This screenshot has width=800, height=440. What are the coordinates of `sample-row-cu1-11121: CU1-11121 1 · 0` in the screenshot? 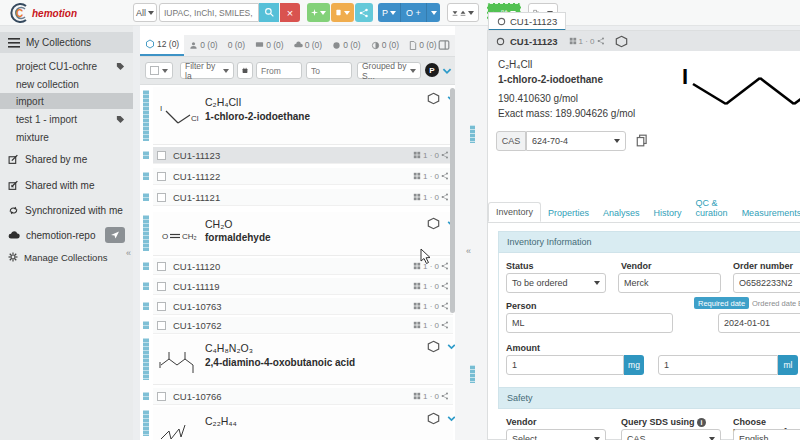 It's located at (303, 198).